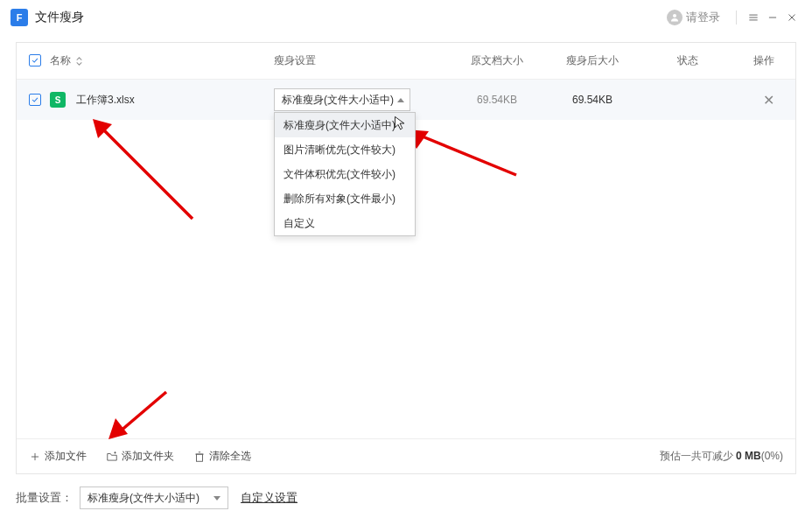 The image size is (812, 518). I want to click on file-name: 工作簿3.xlsx, so click(105, 100).